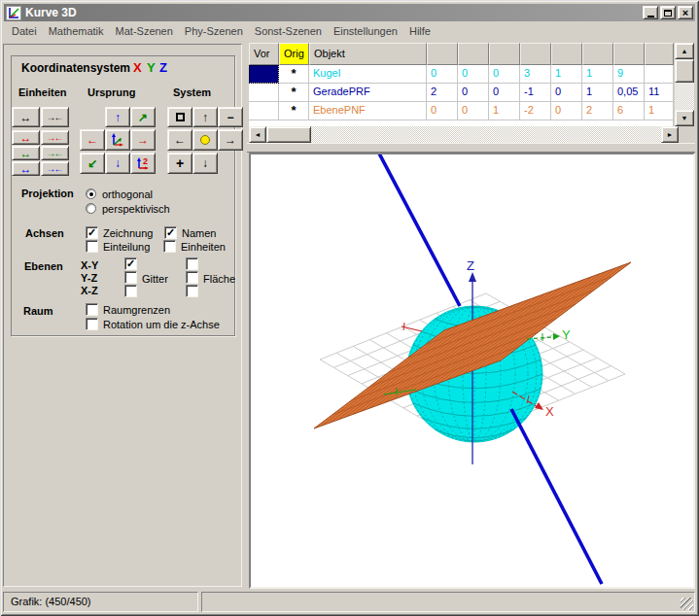 This screenshot has height=616, width=699. Describe the element at coordinates (130, 291) in the screenshot. I see `checkbox-gitter-xz` at that location.